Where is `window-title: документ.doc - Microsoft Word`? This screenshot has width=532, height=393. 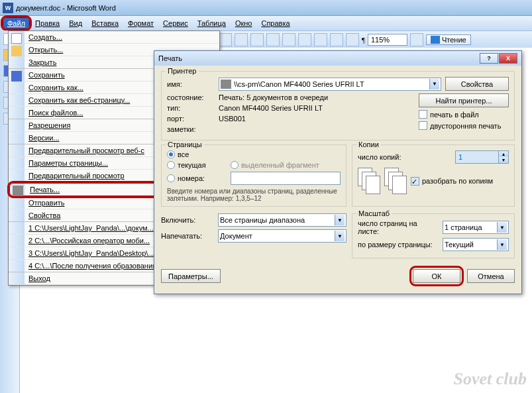
window-title: документ.doc - Microsoft Word is located at coordinates (66, 8).